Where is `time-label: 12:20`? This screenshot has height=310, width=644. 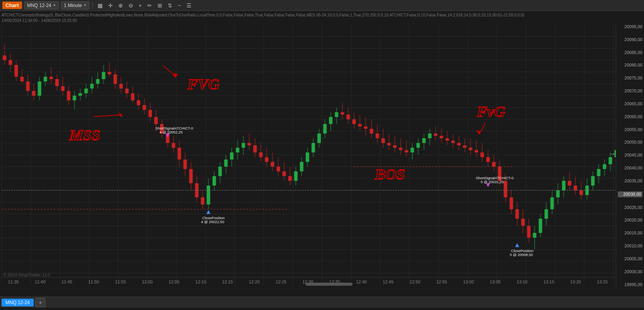
time-label: 12:20 is located at coordinates (255, 282).